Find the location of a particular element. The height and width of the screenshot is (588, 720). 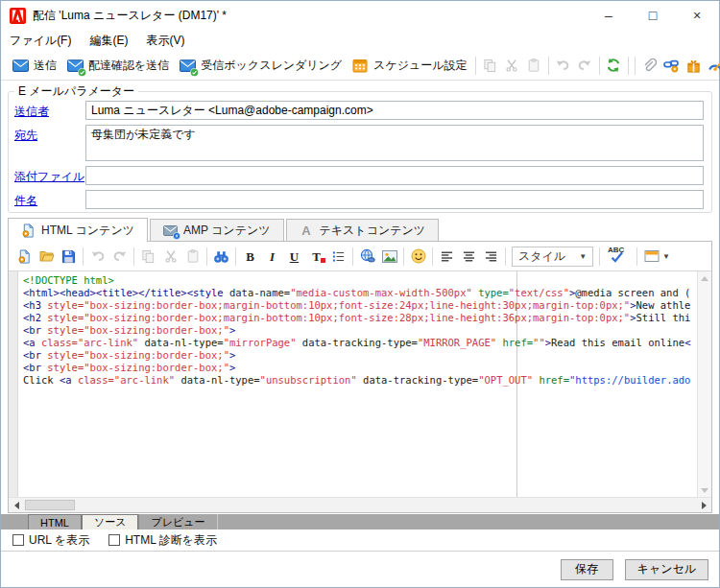

find-button is located at coordinates (221, 256).